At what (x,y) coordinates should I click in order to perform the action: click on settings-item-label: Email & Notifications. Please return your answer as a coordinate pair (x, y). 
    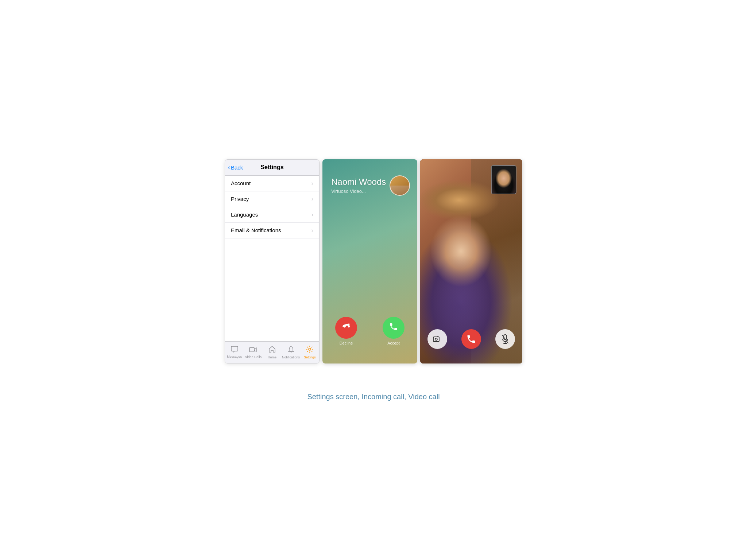
    Looking at the image, I should click on (256, 230).